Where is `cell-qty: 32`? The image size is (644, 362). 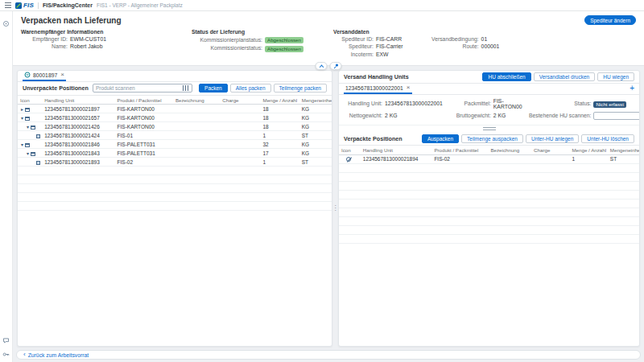 cell-qty: 32 is located at coordinates (280, 145).